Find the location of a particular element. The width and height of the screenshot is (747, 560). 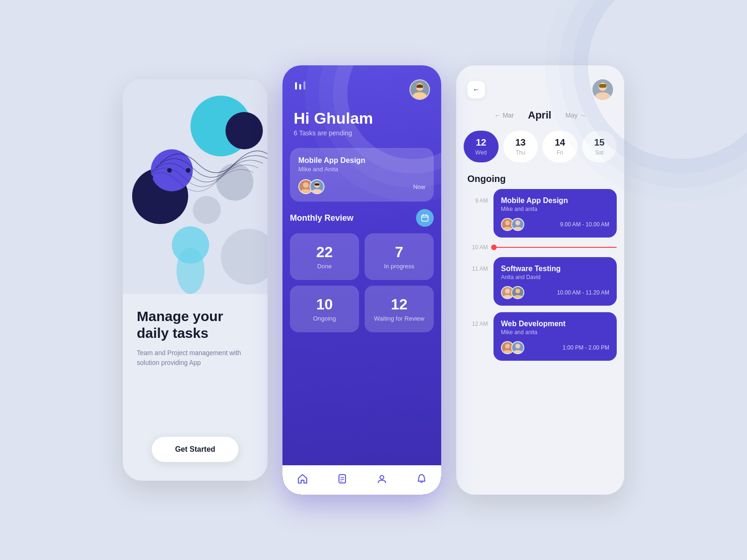

stats-grid: 22 Done 7 In progress 10 Ongoing 12 Wait… is located at coordinates (362, 283).